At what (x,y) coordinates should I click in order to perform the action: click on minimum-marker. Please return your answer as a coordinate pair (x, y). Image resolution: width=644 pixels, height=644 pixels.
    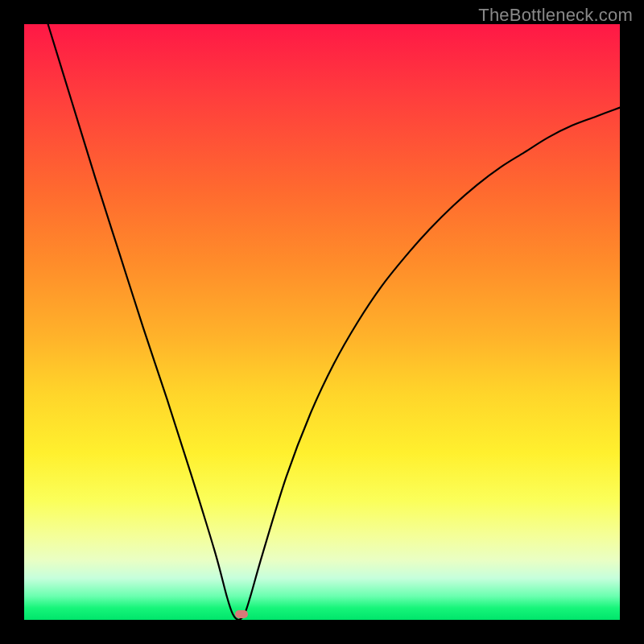
    Looking at the image, I should click on (242, 614).